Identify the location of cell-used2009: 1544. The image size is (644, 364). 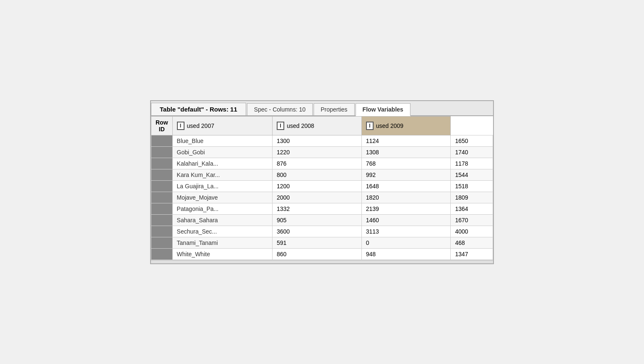
(472, 174).